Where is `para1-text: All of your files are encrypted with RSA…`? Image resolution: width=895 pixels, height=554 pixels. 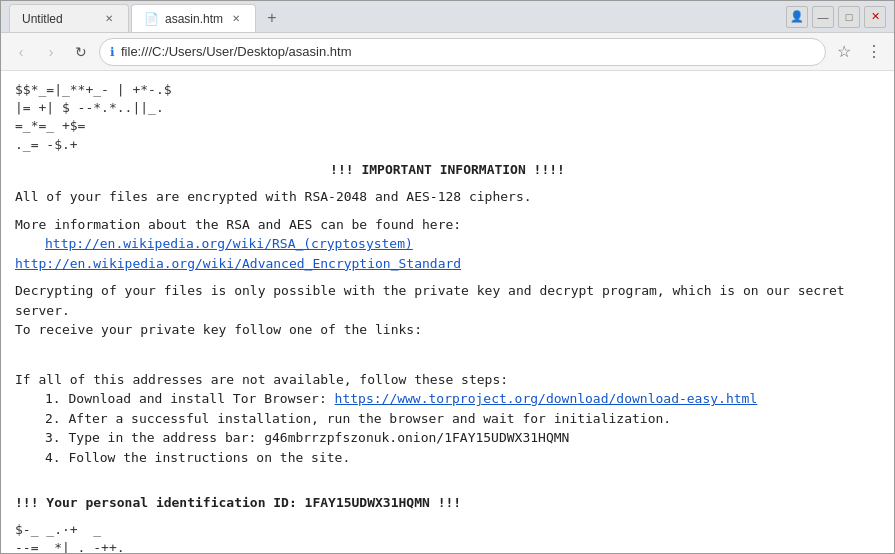
para1-text: All of your files are encrypted with RSA… is located at coordinates (274, 196).